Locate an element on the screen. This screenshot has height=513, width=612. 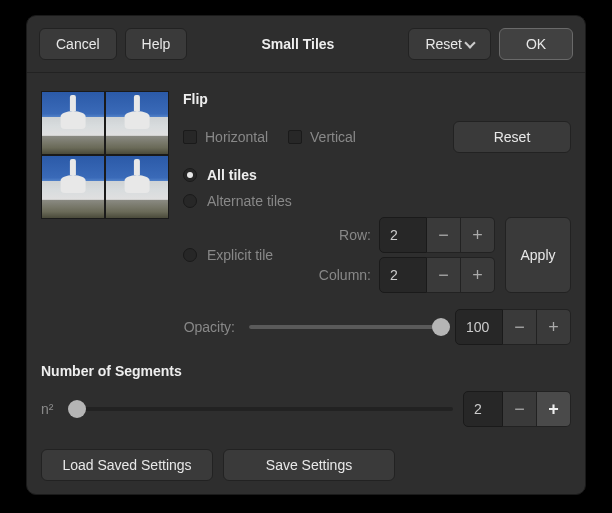
segments-title: Number of Segments is located at coordinates (306, 371).